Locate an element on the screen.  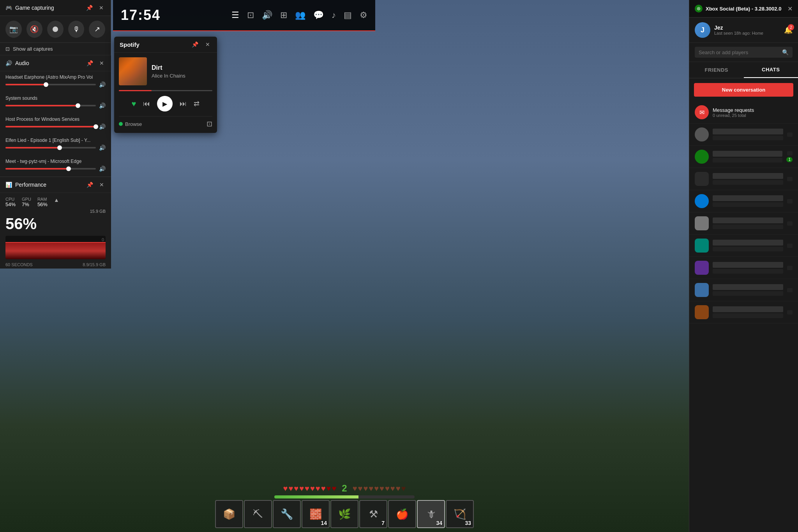
show-captures-row: ⊡ Show all captures is located at coordinates (55, 49).